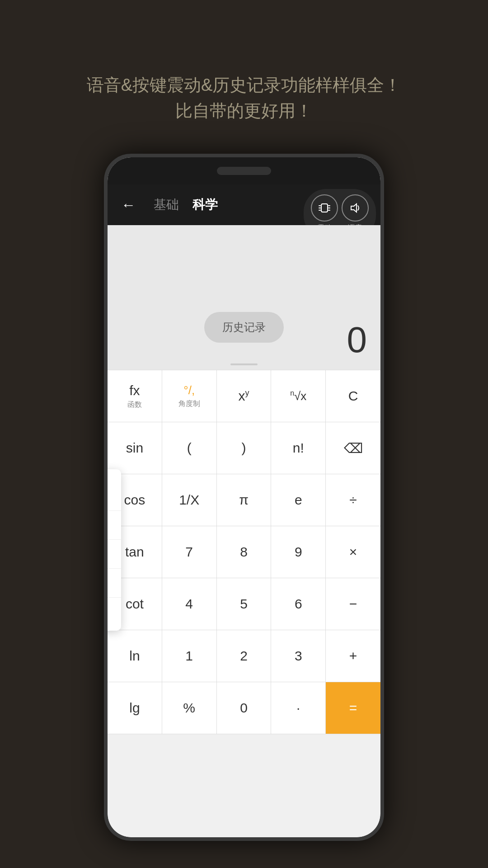 This screenshot has width=488, height=868. I want to click on btn-rparen: ), so click(244, 448).